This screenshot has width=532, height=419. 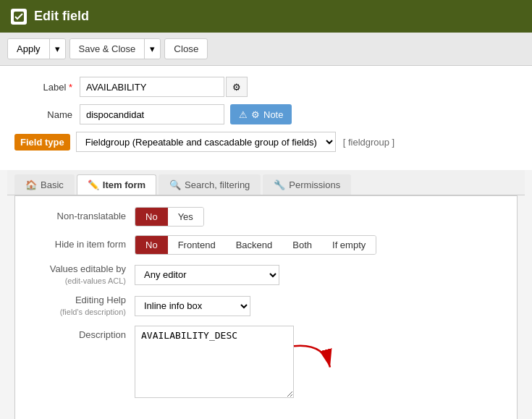 What do you see at coordinates (266, 245) in the screenshot?
I see `hide-in-item-form-row: Hide in item form No Frontend Backend Bo…` at bounding box center [266, 245].